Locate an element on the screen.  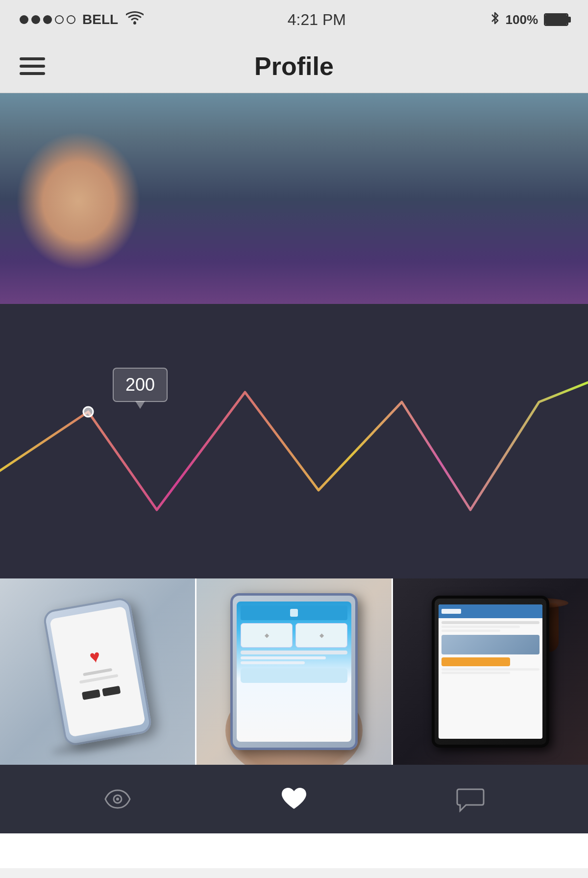
hamburger-menu is located at coordinates (32, 66).